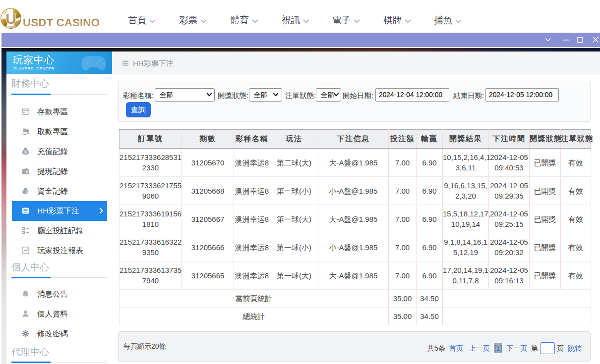 The width and height of the screenshot is (600, 364). What do you see at coordinates (11, 19) in the screenshot?
I see `svg-text: U` at bounding box center [11, 19].